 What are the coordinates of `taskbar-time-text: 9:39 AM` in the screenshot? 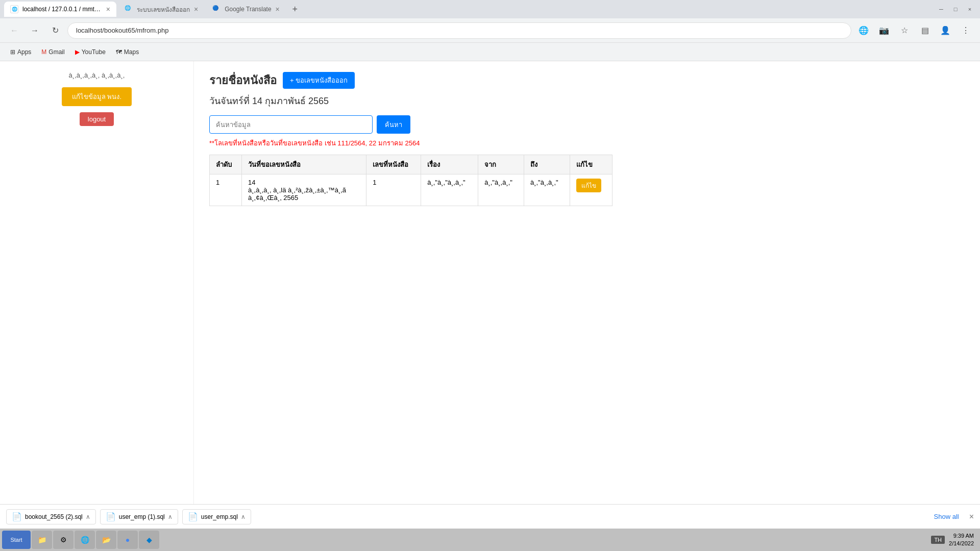 It's located at (962, 536).